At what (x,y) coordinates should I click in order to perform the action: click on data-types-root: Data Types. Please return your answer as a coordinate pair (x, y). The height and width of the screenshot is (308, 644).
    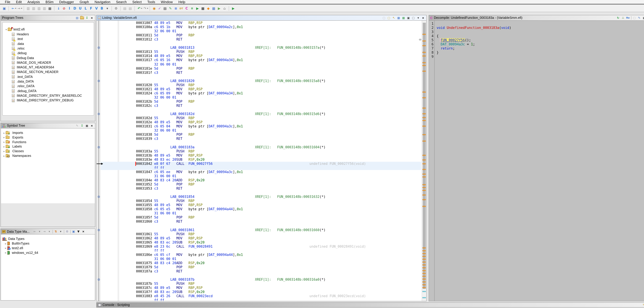
    Looking at the image, I should click on (14, 239).